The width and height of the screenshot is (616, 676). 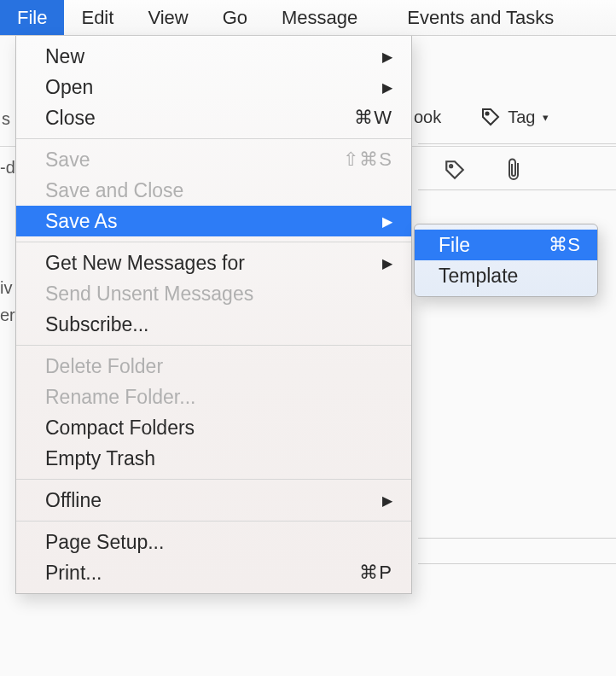 What do you see at coordinates (493, 246) in the screenshot?
I see `submenu-label: File` at bounding box center [493, 246].